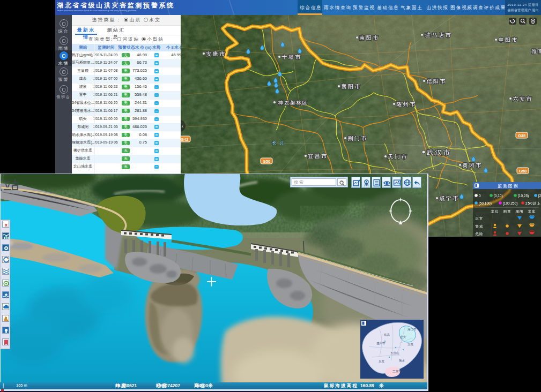 This screenshot has height=392, width=541. What do you see at coordinates (523, 196) in the screenshot?
I see `svg-text: [10,25)` at bounding box center [523, 196].